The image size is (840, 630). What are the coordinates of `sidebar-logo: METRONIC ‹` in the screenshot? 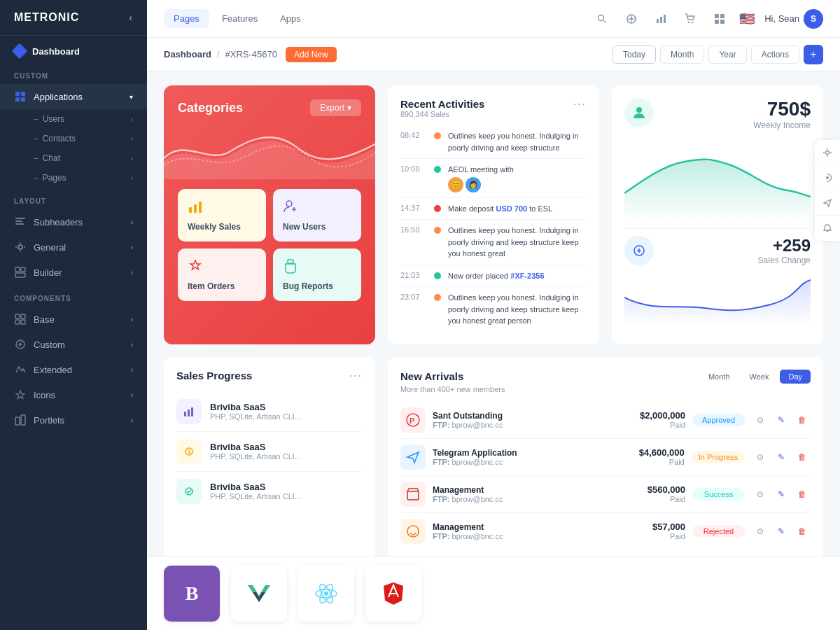 It's located at (74, 18).